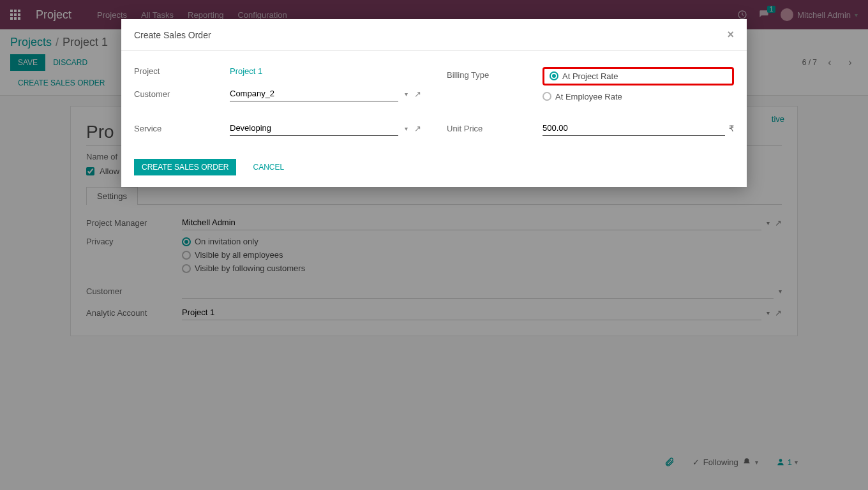 The height and width of the screenshot is (490, 868). What do you see at coordinates (182, 129) in the screenshot?
I see `service-label: Service` at bounding box center [182, 129].